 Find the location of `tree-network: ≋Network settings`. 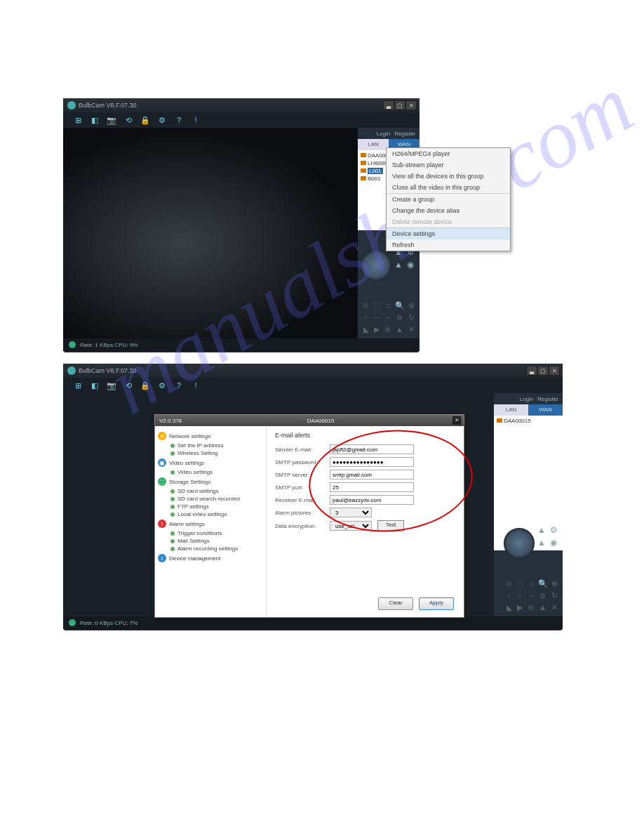

tree-network: ≋Network settings is located at coordinates (210, 436).